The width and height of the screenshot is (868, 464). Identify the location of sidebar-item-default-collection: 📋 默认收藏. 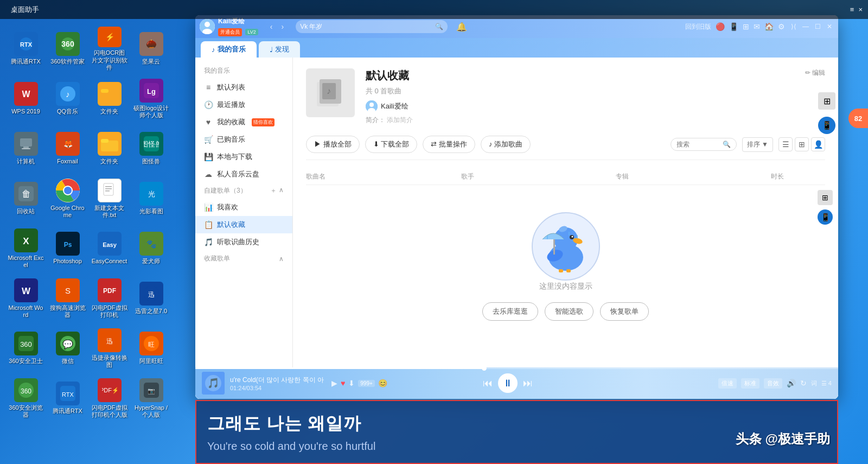
(244, 225).